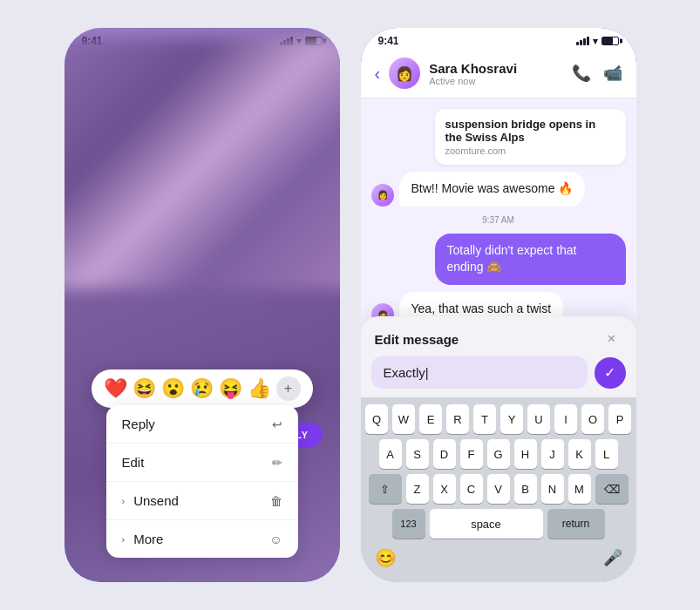  What do you see at coordinates (512, 419) in the screenshot?
I see `key-y: Y` at bounding box center [512, 419].